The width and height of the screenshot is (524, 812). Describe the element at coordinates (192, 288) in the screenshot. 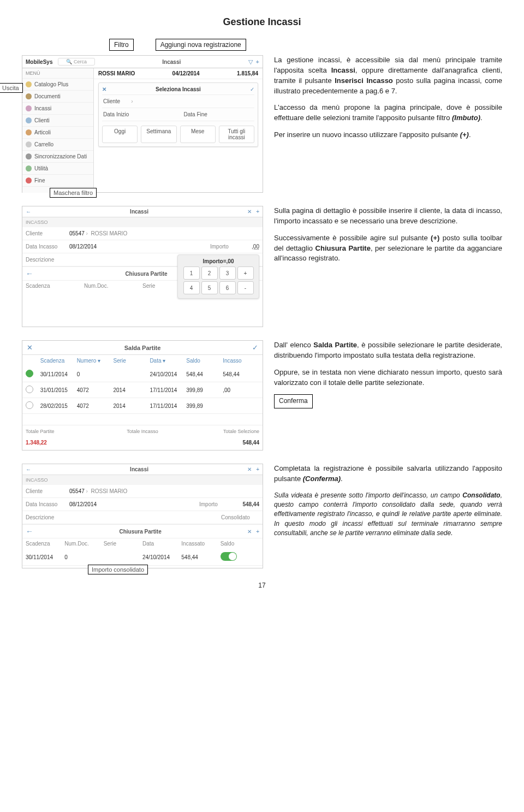

I see `key-4: 4` at that location.